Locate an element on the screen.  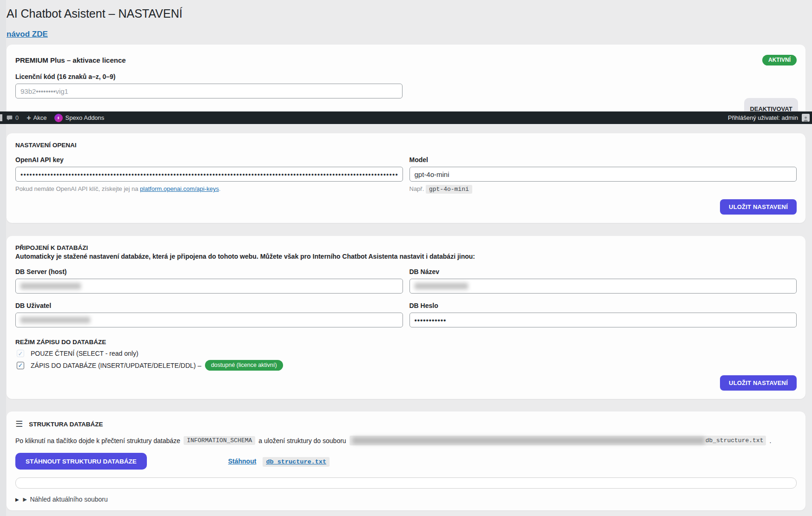
model-column: Model Např. gpt-4o-mini is located at coordinates (603, 171).